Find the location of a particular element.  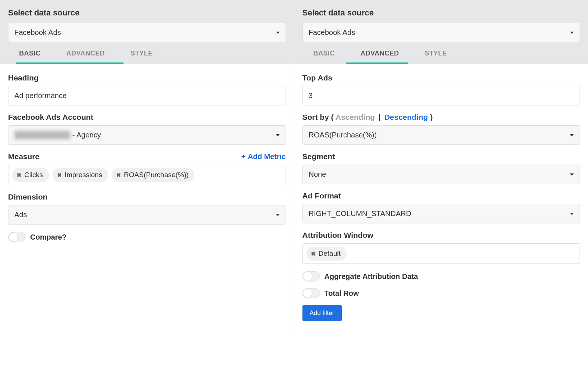

account-value: XXXX XXXXXXX - Agency is located at coordinates (58, 135).